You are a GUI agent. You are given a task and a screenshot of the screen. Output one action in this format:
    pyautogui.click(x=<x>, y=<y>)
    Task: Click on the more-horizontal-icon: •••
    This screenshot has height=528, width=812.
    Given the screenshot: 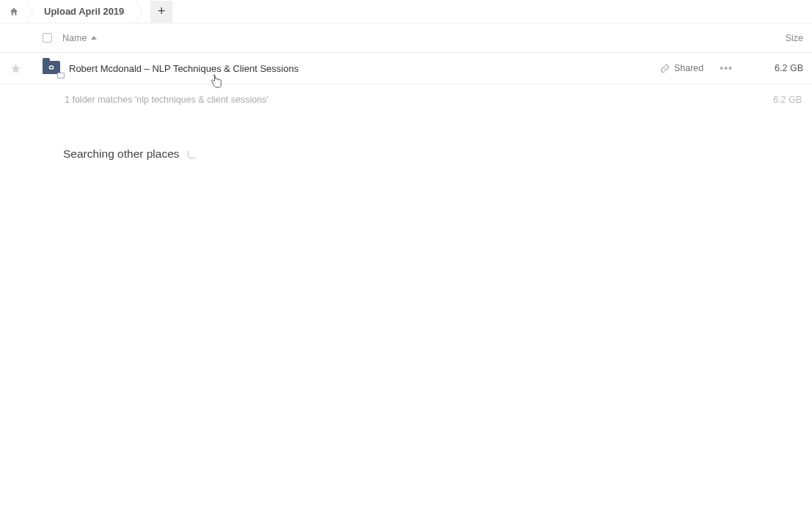 What is the action you would take?
    pyautogui.click(x=726, y=68)
    